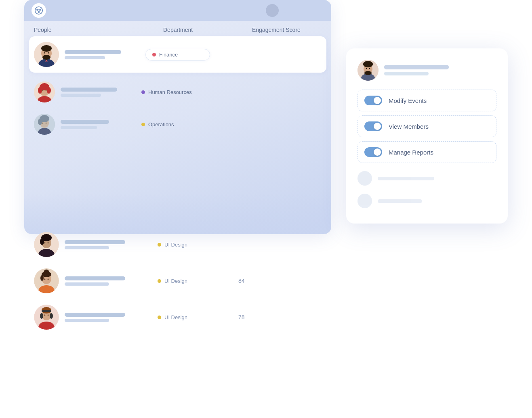  I want to click on perm-modify-events: Modify Events, so click(427, 100).